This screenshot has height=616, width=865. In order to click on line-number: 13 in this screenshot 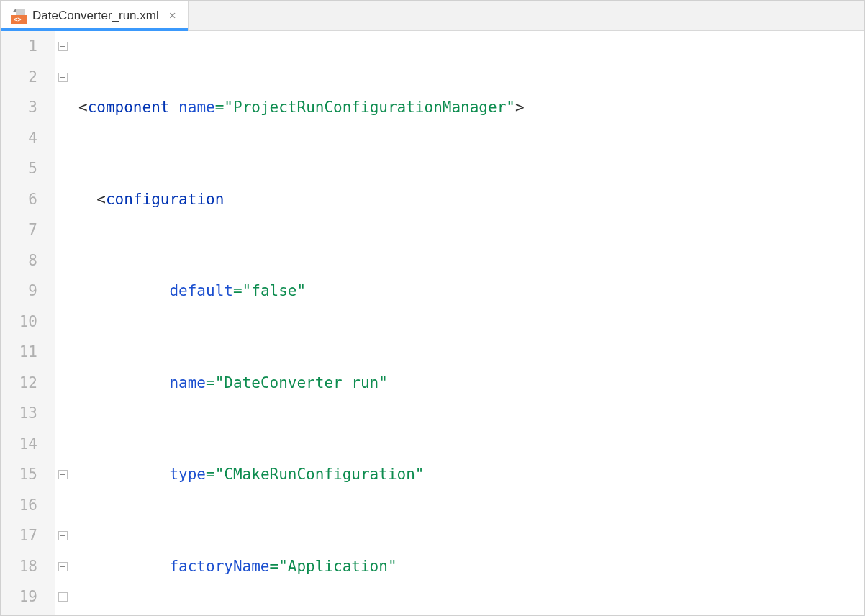, I will do `click(19, 413)`.